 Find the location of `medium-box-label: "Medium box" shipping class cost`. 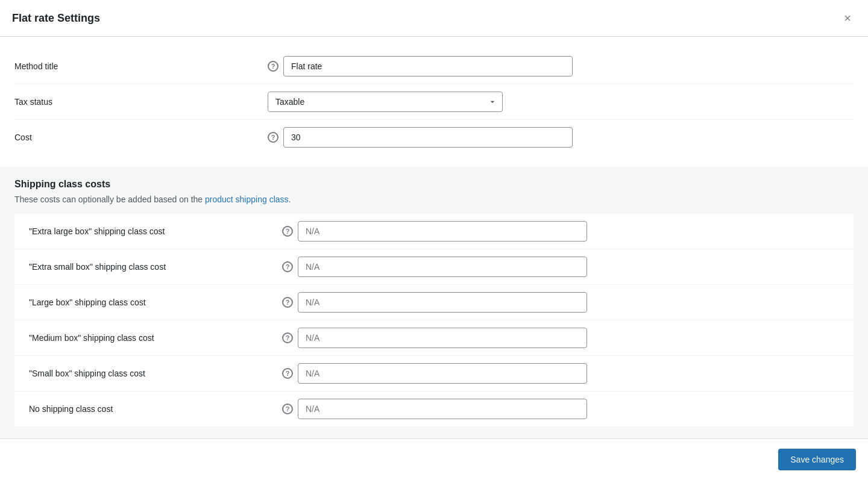

medium-box-label: "Medium box" shipping class cost is located at coordinates (156, 338).